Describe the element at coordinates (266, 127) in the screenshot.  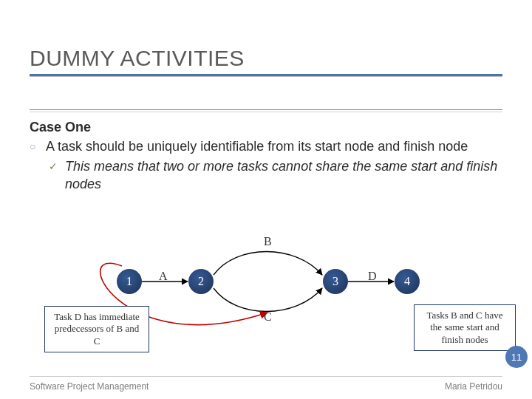
I see `case-header: Case One` at that location.